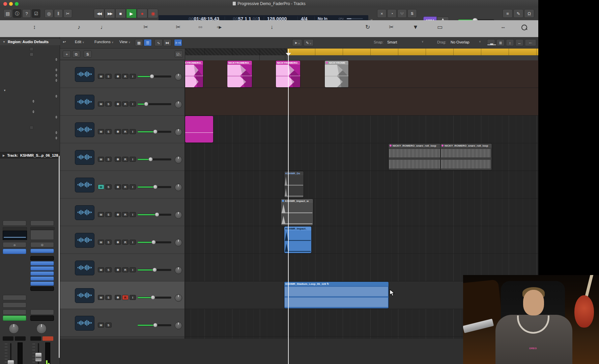 This screenshot has height=364, width=599. What do you see at coordinates (531, 42) in the screenshot?
I see `zoom-slider-vertical: −·` at bounding box center [531, 42].